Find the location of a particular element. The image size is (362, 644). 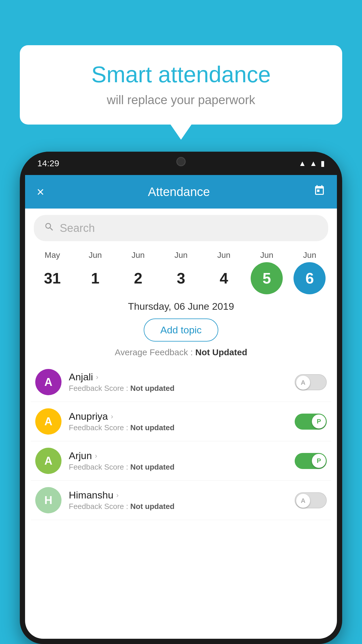

calendar-day: Jun3 is located at coordinates (181, 272).